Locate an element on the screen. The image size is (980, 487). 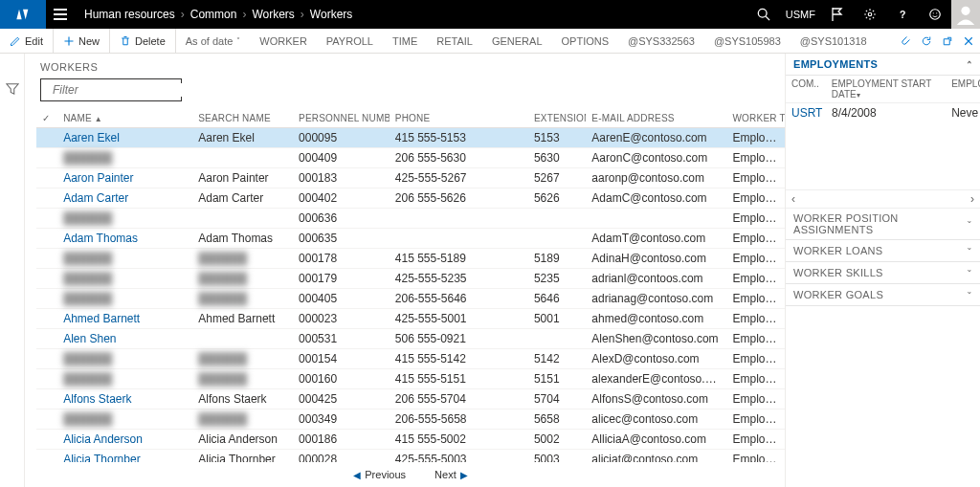
action-tab: @SYS105983 is located at coordinates (747, 40).